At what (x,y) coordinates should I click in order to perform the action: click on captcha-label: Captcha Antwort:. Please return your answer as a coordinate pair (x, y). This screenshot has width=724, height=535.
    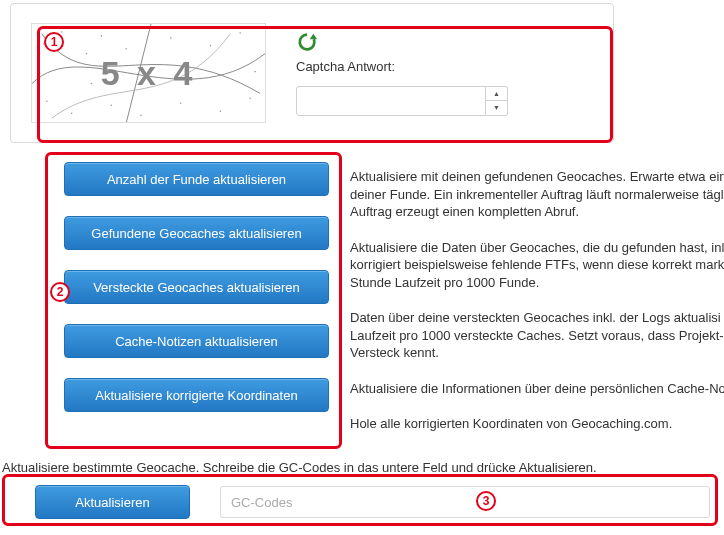
    Looking at the image, I should click on (444, 66).